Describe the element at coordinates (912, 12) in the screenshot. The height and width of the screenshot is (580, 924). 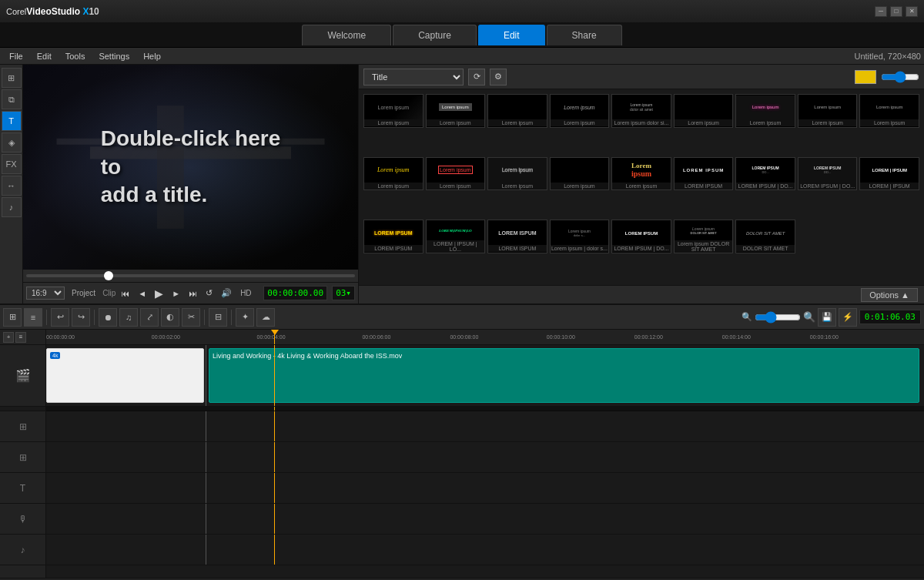
I see `close-button: ✕` at that location.